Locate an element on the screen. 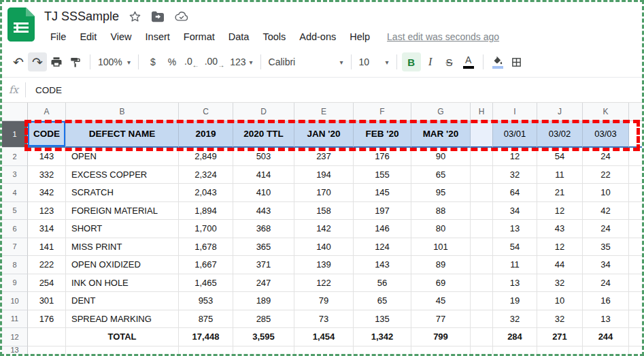  cell-j9: 32 is located at coordinates (560, 283).